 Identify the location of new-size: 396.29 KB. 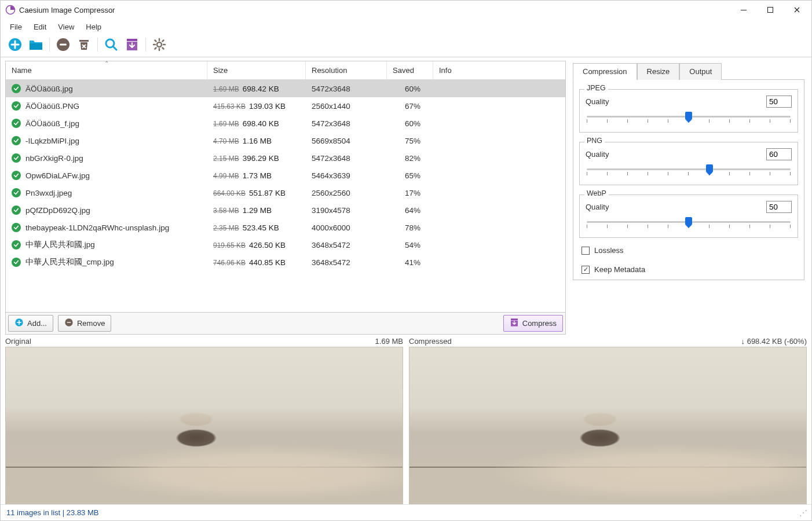
(261, 159).